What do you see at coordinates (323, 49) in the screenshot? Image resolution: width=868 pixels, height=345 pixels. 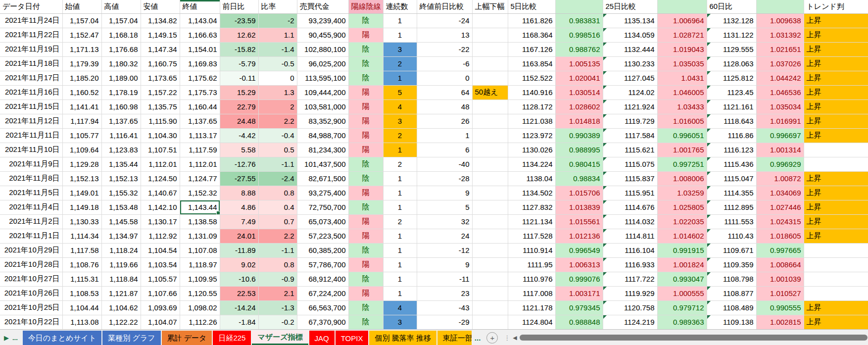 I see `cell-volume: 102,880,100` at bounding box center [323, 49].